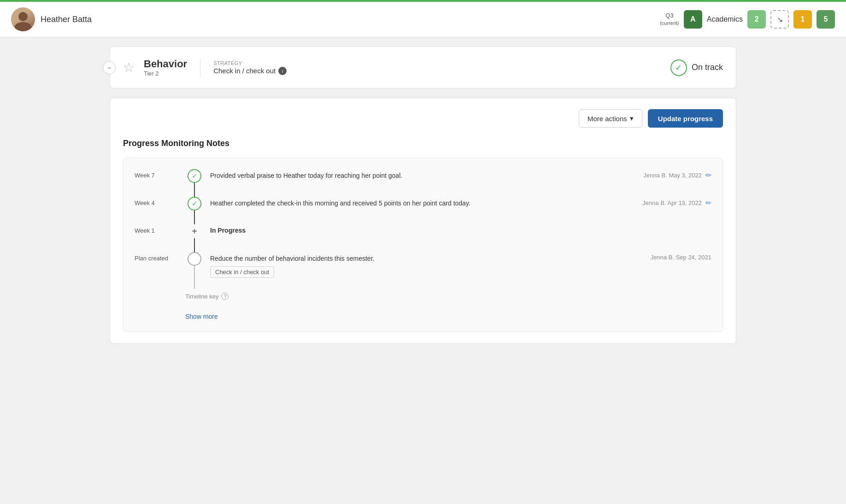  What do you see at coordinates (194, 259) in the screenshot?
I see `empty-dot-icon` at bounding box center [194, 259].